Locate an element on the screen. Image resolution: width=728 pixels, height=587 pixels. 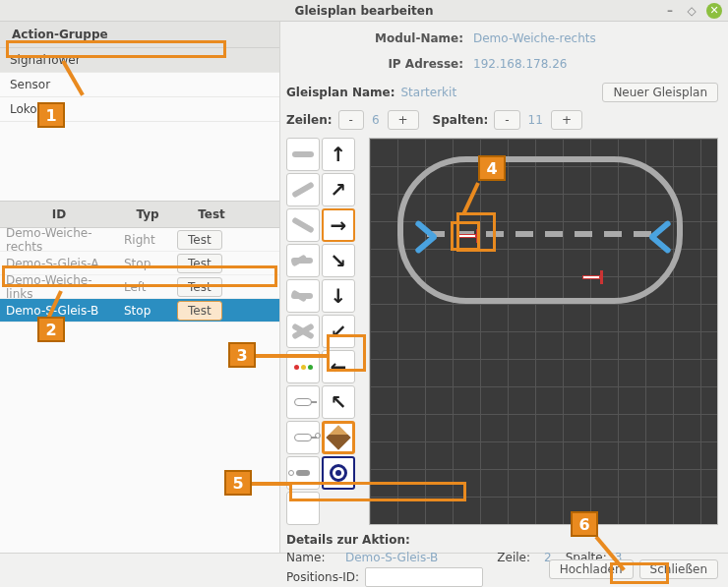
details-row-label: Zeile: is located at coordinates (514, 558).